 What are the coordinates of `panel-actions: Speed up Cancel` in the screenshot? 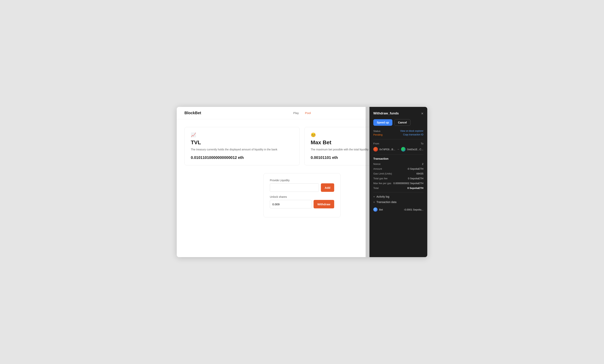 It's located at (398, 122).